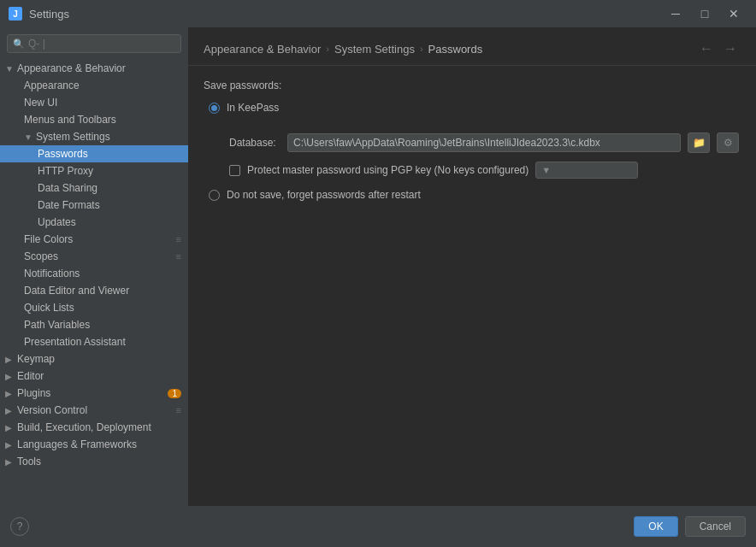 This screenshot has height=547, width=756. What do you see at coordinates (255, 143) in the screenshot?
I see `database-label: Database:` at bounding box center [255, 143].